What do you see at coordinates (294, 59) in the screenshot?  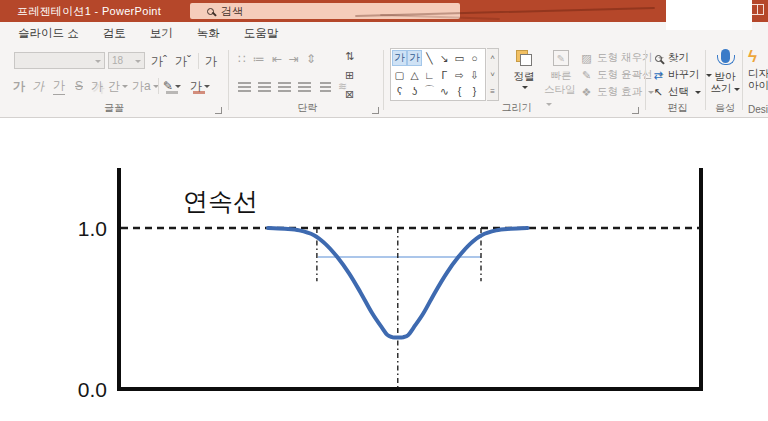 I see `paragraph-icon: ⇥` at bounding box center [294, 59].